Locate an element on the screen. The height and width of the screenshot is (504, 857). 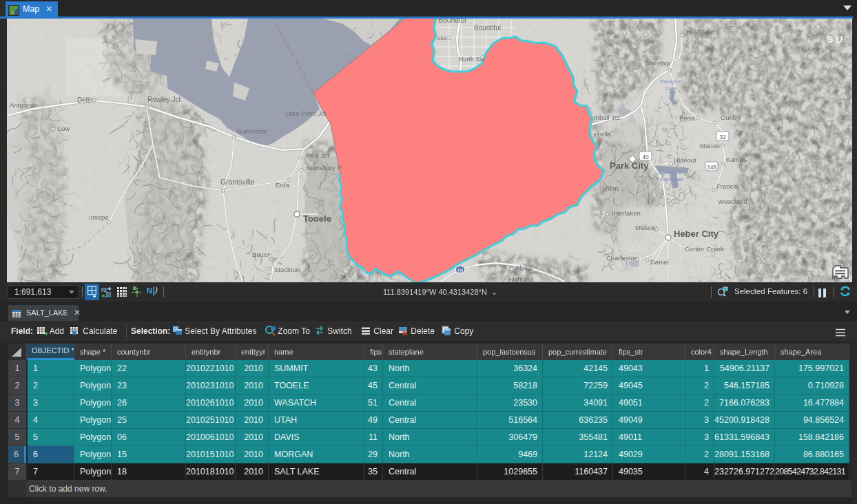
svg-text: Kamas is located at coordinates (736, 160).